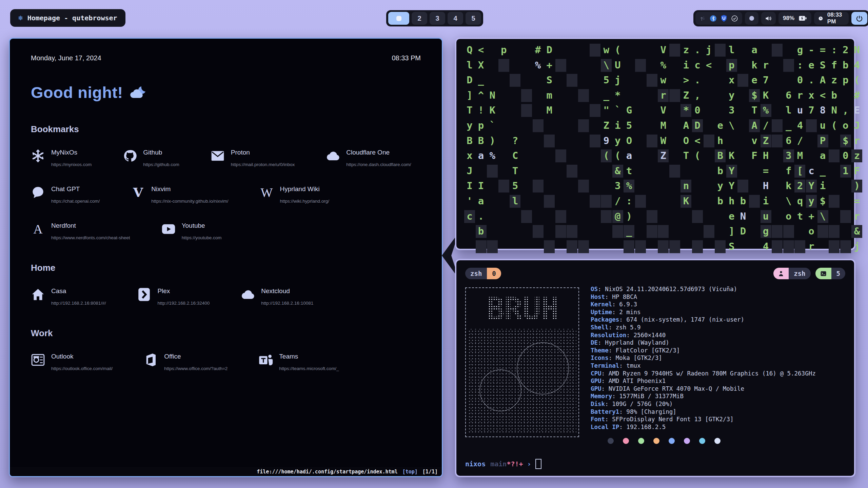 The image size is (868, 488). I want to click on matrix-glyph: e, so click(754, 80).